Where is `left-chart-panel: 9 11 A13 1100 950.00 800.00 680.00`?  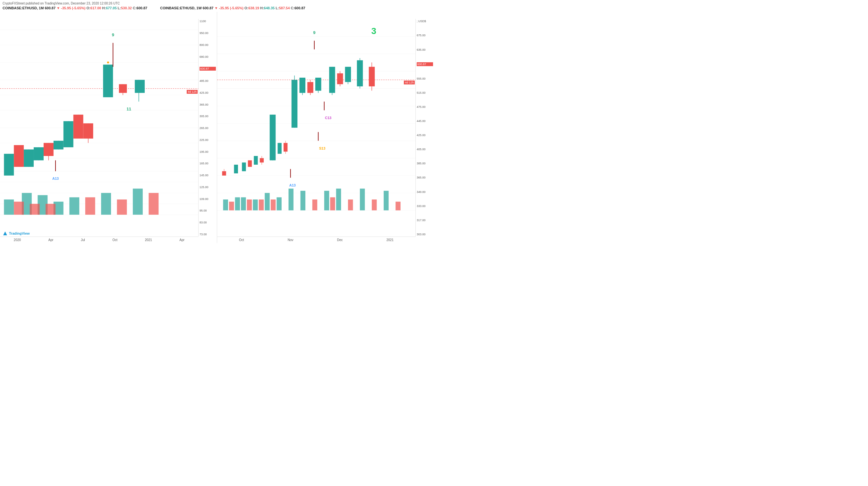
left-chart-panel: 9 11 A13 1100 950.00 800.00 680.00 is located at coordinates (108, 127).